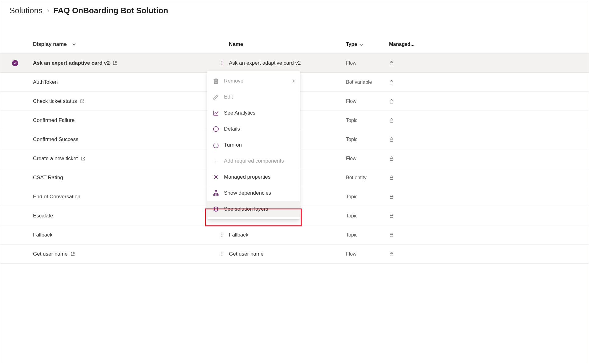 The height and width of the screenshot is (364, 589). What do you see at coordinates (124, 159) in the screenshot?
I see `display-name-cell: Create a new ticket` at bounding box center [124, 159].